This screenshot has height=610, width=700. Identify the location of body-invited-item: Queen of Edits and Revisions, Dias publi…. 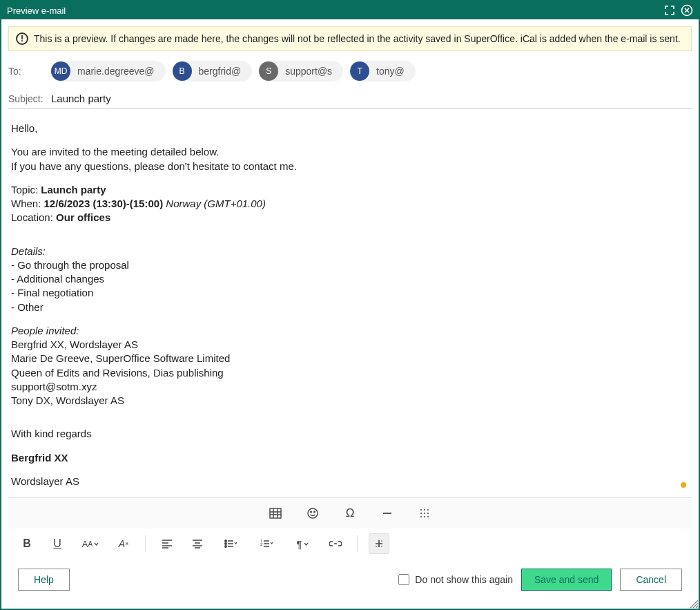
(350, 373).